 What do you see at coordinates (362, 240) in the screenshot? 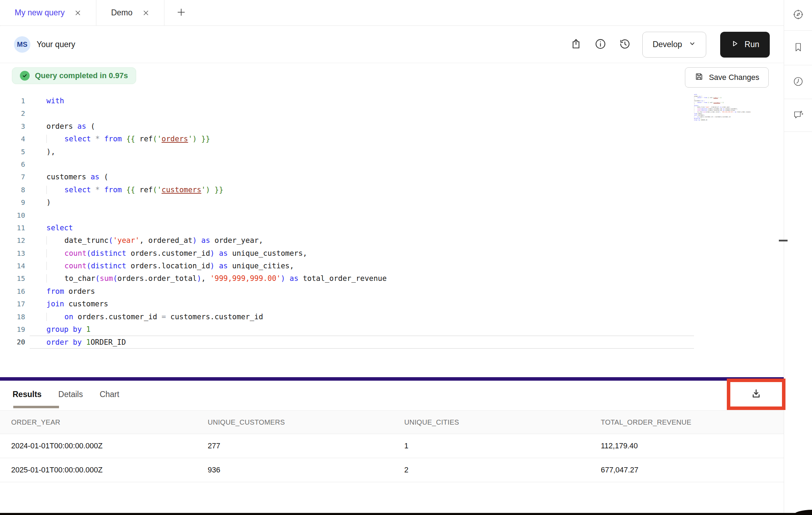
I see `code-text: date_trunc('year', ordered_at) as order_…` at bounding box center [362, 240].